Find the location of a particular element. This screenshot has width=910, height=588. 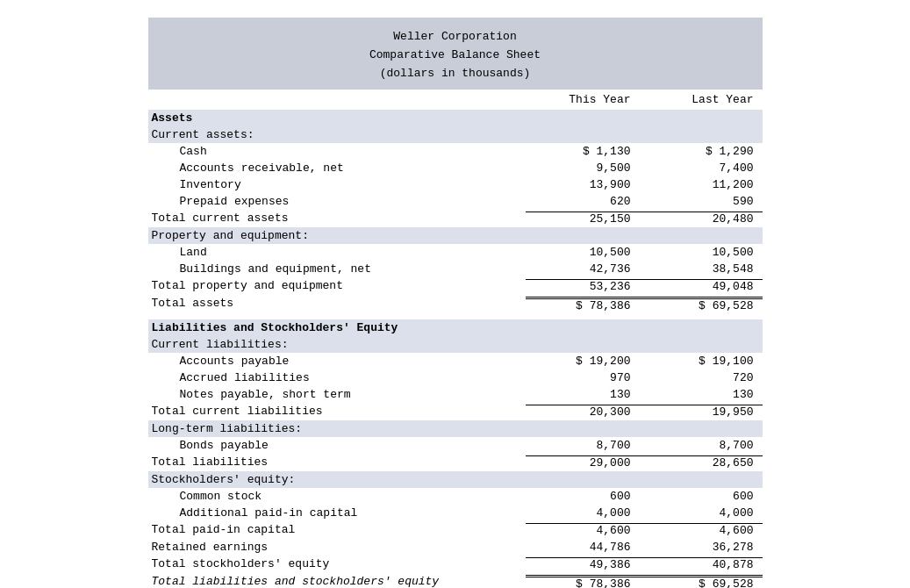

table-row: Notes payable, short term130130 is located at coordinates (455, 395).